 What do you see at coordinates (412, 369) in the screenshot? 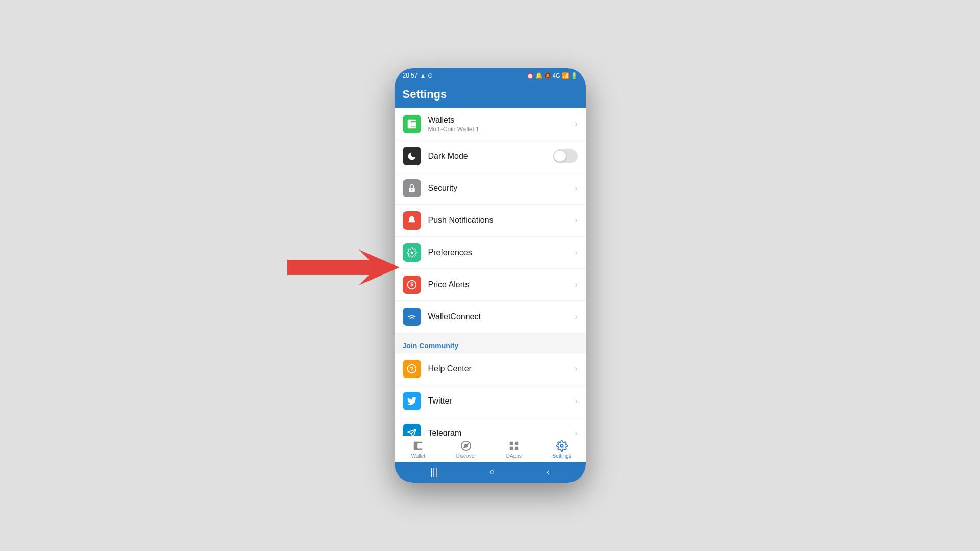
I see `help-center-icon` at bounding box center [412, 369].